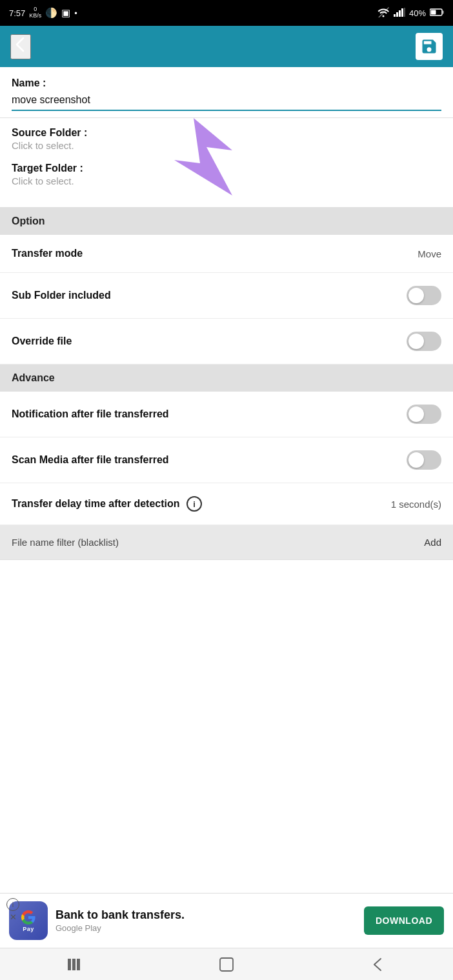 Image resolution: width=453 pixels, height=980 pixels. I want to click on save-button, so click(429, 46).